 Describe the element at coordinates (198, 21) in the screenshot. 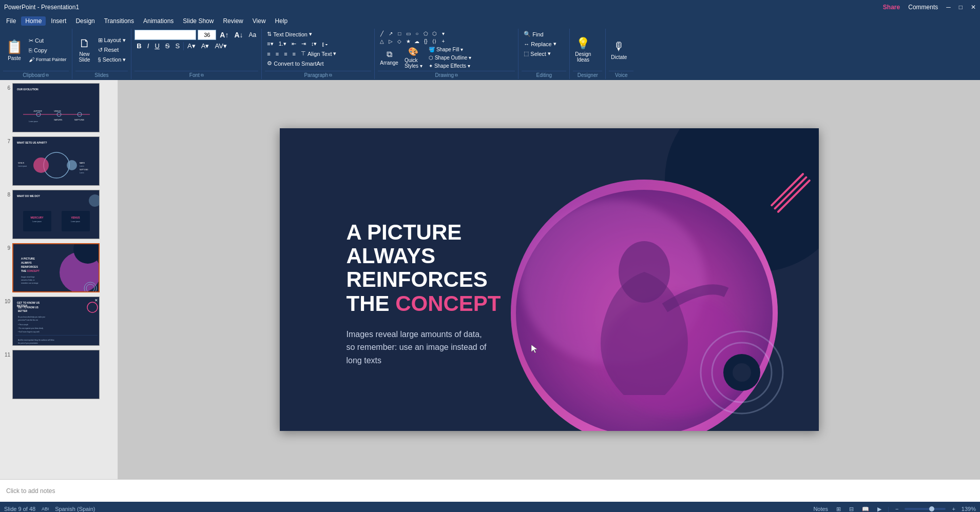

I see `menu-slideshow: Slide Show` at that location.